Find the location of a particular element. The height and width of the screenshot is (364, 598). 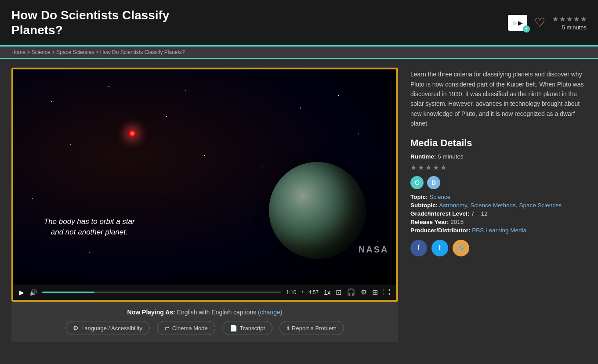

red-star-decoration is located at coordinates (132, 133).